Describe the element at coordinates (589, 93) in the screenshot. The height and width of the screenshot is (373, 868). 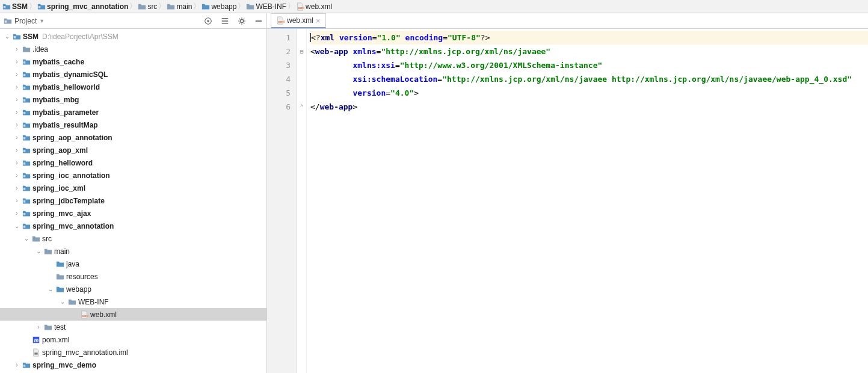
I see `code-line: version="4.0">` at that location.